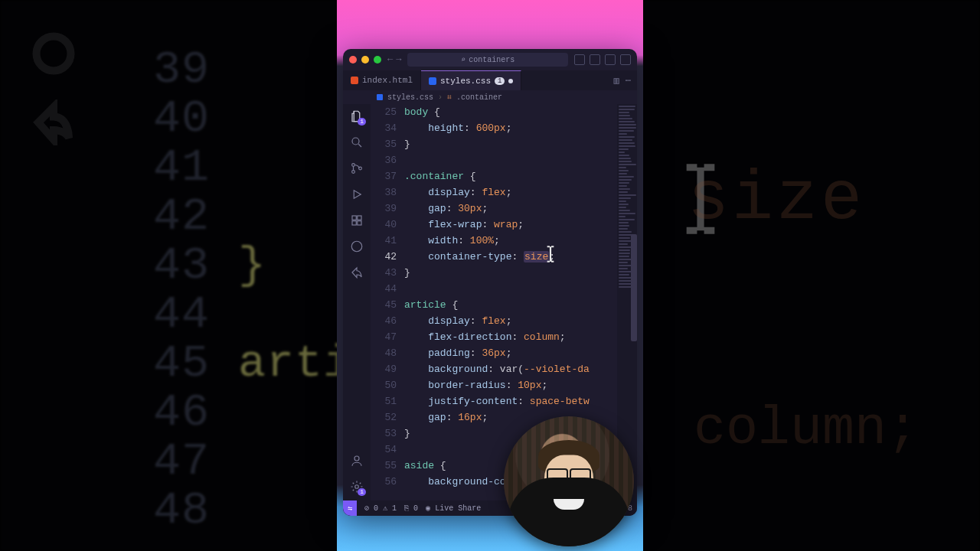  Describe the element at coordinates (511, 305) in the screenshot. I see `code-line: article {` at that location.